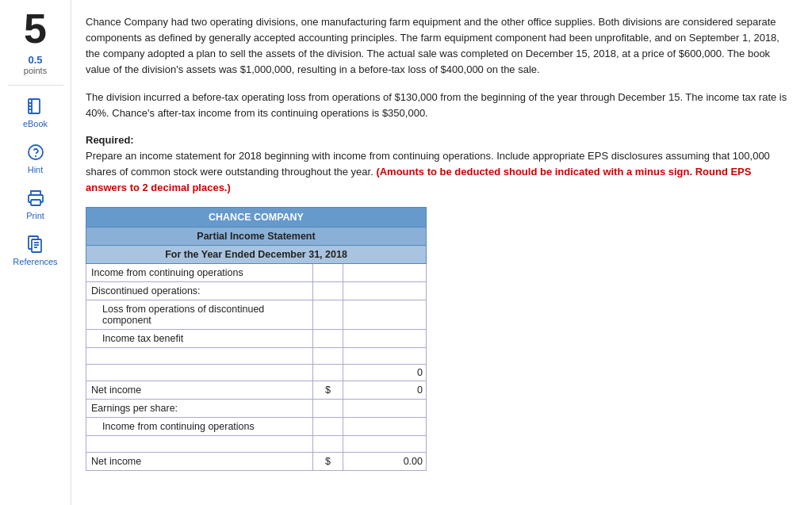 The image size is (812, 505). What do you see at coordinates (257, 217) in the screenshot?
I see `table-company-name: CHANCE COMPANY` at bounding box center [257, 217].